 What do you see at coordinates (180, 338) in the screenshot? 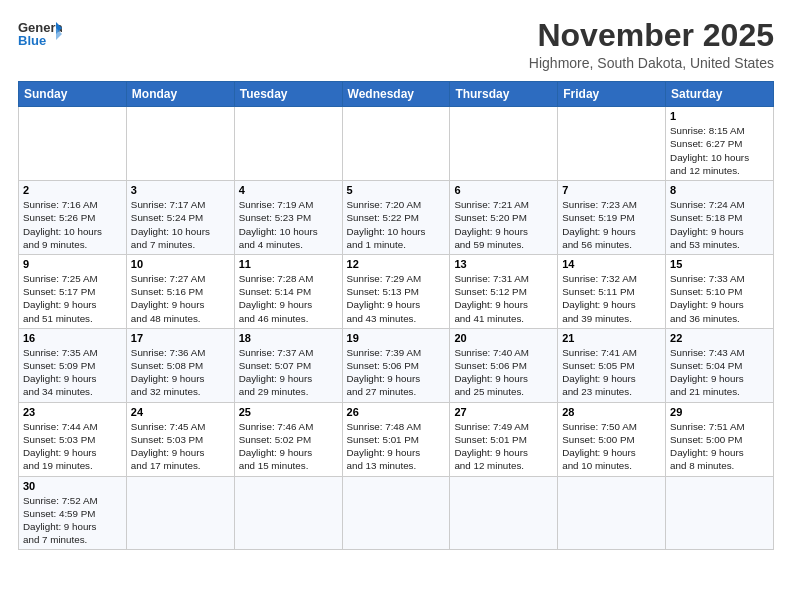
I see `day-number: 17` at bounding box center [180, 338].